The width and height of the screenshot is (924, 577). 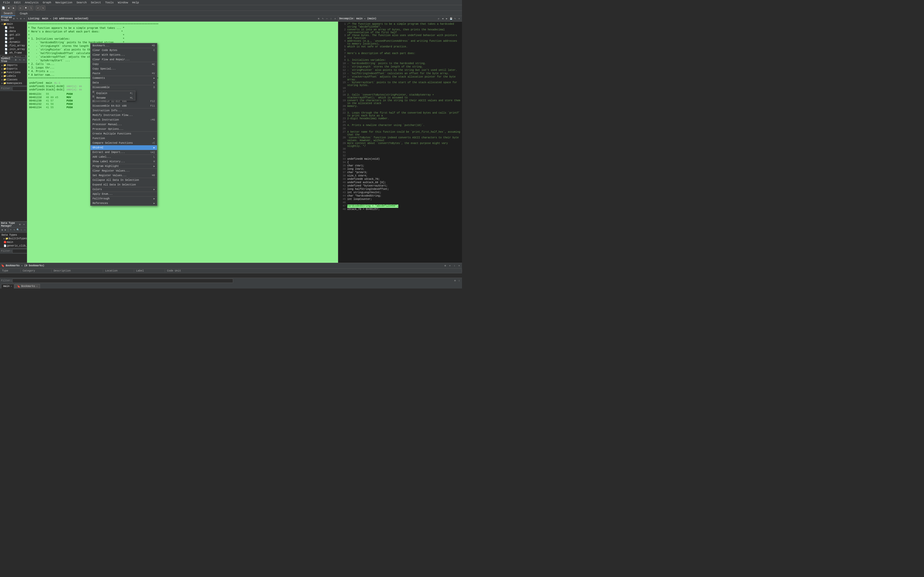 What do you see at coordinates (123, 3) in the screenshot?
I see `menu-window: Window` at bounding box center [123, 3].